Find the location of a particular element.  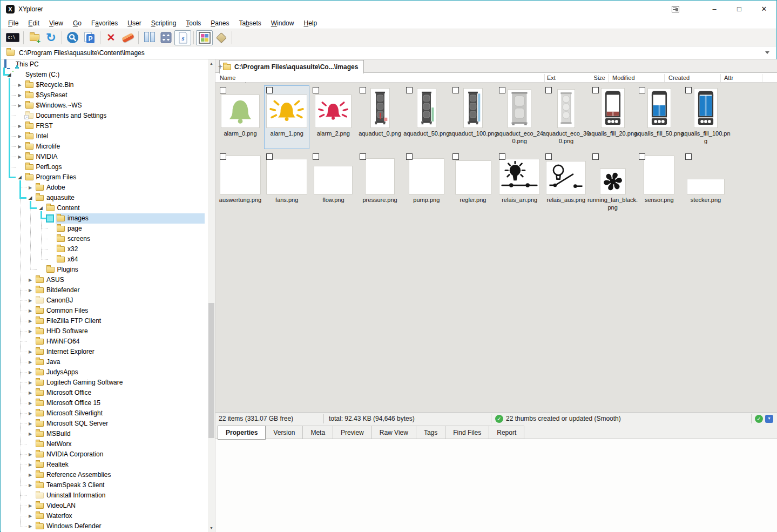

menu-window: Window is located at coordinates (283, 23).